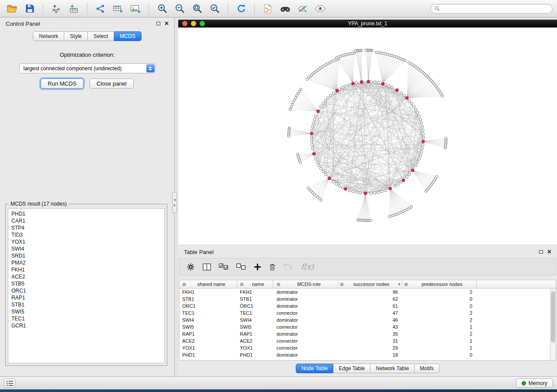 The height and width of the screenshot is (392, 557). What do you see at coordinates (288, 267) in the screenshot?
I see `delete-table-button` at bounding box center [288, 267].